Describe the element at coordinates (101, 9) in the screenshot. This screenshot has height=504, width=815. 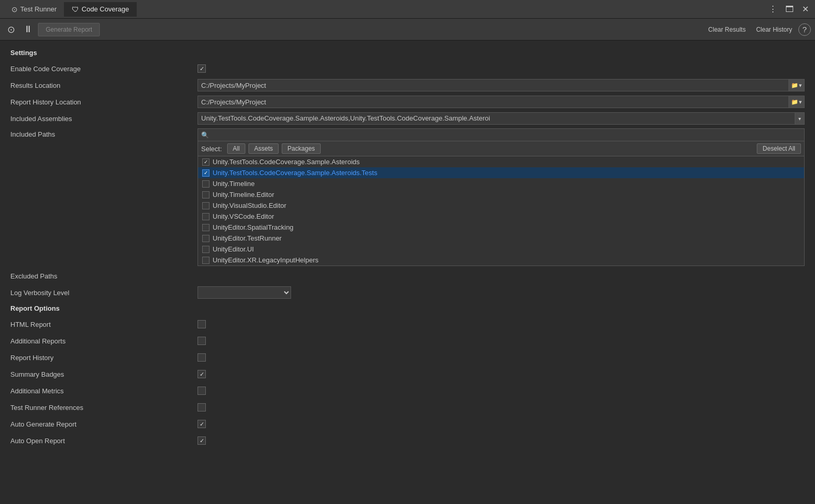
I see `tab-code-coverage: 🛡 Code Coverage` at that location.